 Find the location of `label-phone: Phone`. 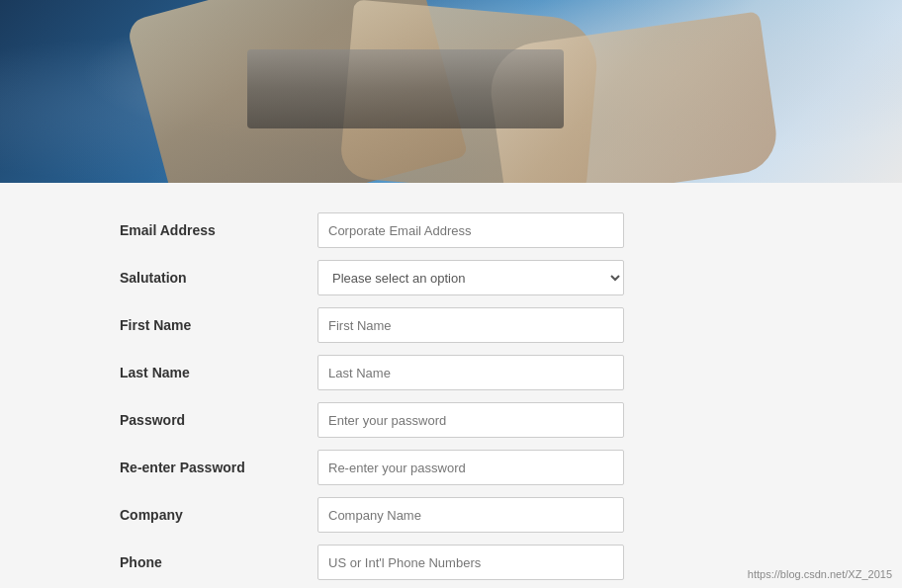

label-phone: Phone is located at coordinates (219, 562).